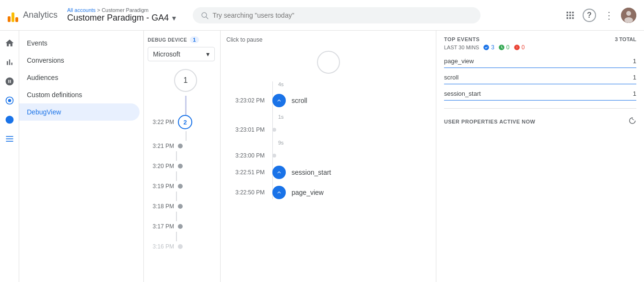  What do you see at coordinates (246, 156) in the screenshot?
I see `event-time-323000: 3:23:00 PM` at bounding box center [246, 156].